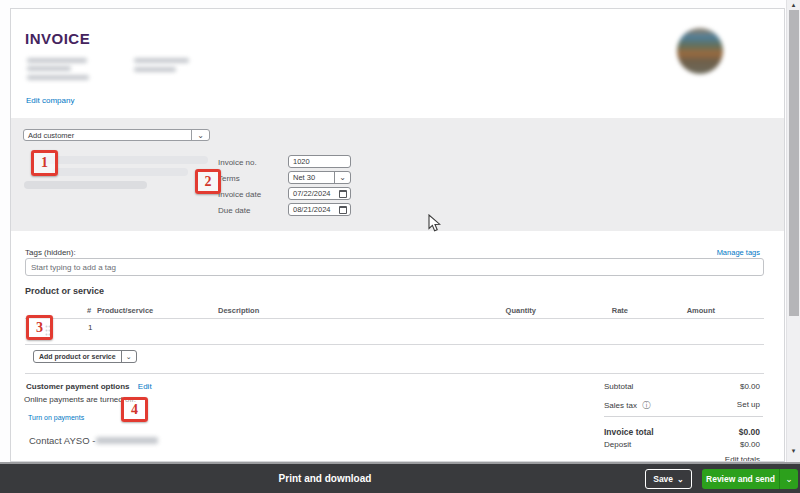  What do you see at coordinates (208, 182) in the screenshot?
I see `annotation-badge-2: 2` at bounding box center [208, 182].